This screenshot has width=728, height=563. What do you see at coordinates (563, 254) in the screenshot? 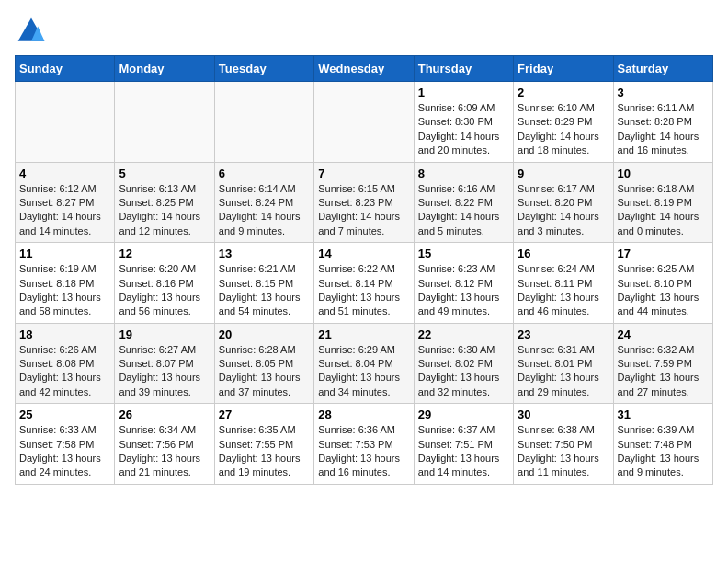
I see `day-number: 16` at bounding box center [563, 254].